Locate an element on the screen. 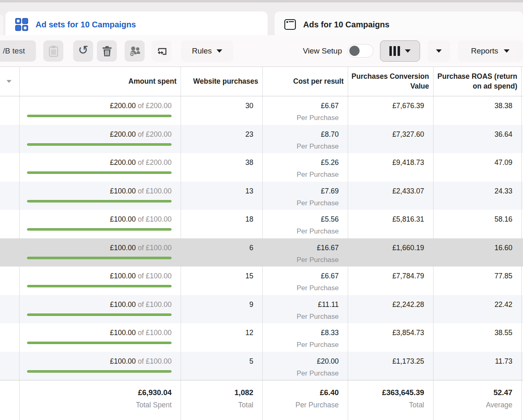  ad-sets-grid-icon is located at coordinates (22, 24).